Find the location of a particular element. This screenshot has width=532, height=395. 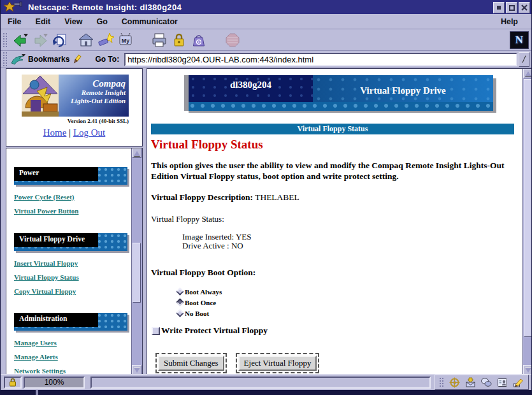

menu-help: Help is located at coordinates (510, 22).